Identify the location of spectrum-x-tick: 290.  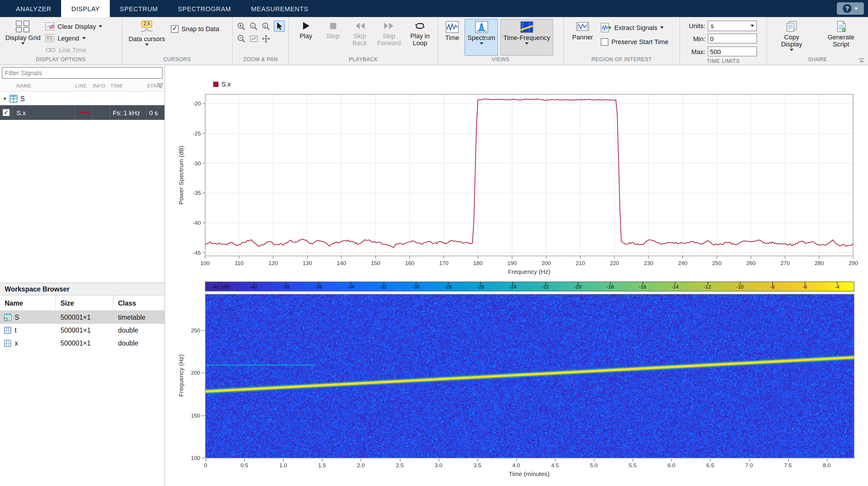
(853, 263).